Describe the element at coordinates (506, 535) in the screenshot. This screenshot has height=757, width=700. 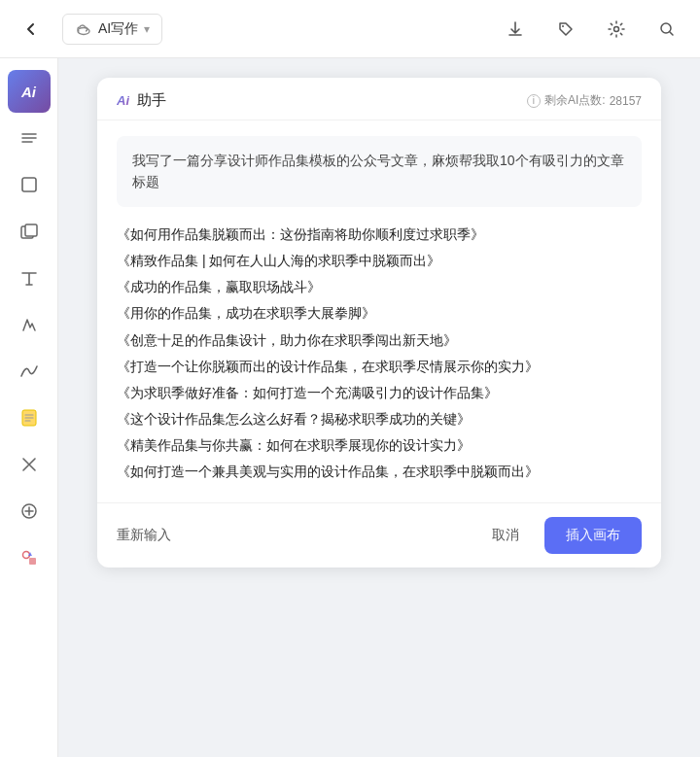
I see `cancel-button: 取消` at that location.